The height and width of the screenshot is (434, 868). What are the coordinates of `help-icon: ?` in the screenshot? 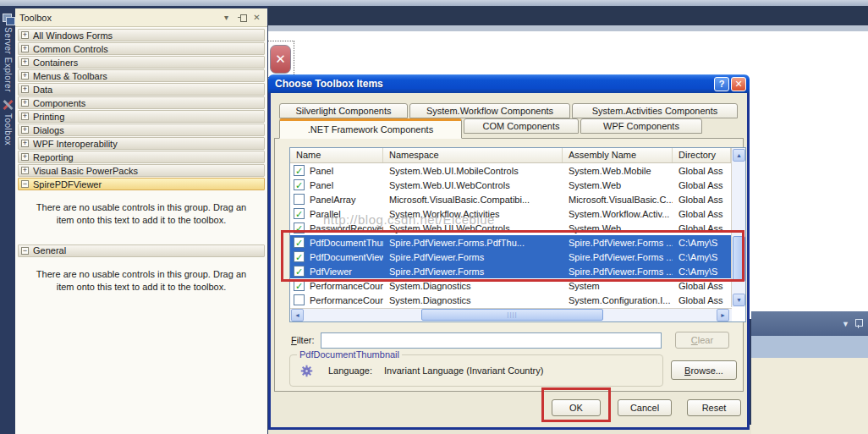 It's located at (722, 85).